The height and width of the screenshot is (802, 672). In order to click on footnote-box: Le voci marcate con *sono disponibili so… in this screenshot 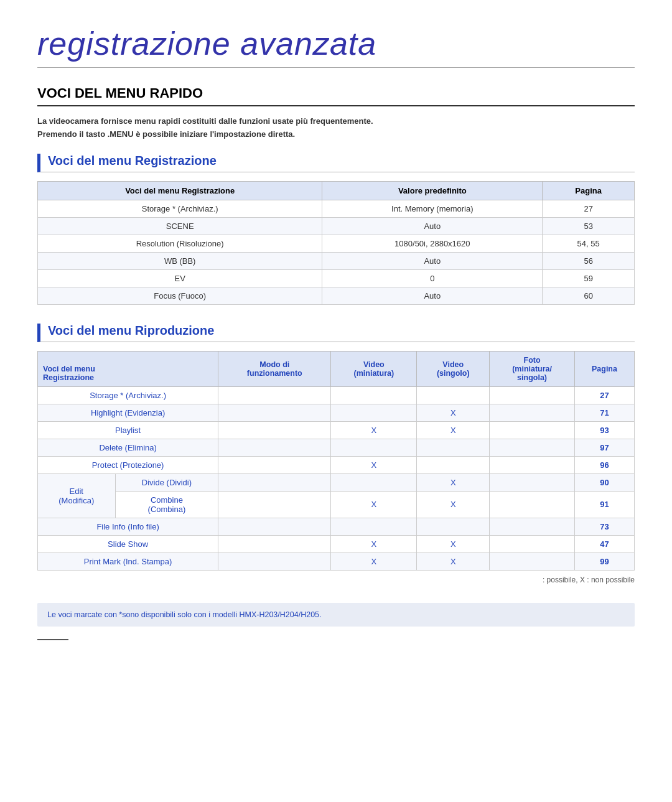, I will do `click(336, 615)`.